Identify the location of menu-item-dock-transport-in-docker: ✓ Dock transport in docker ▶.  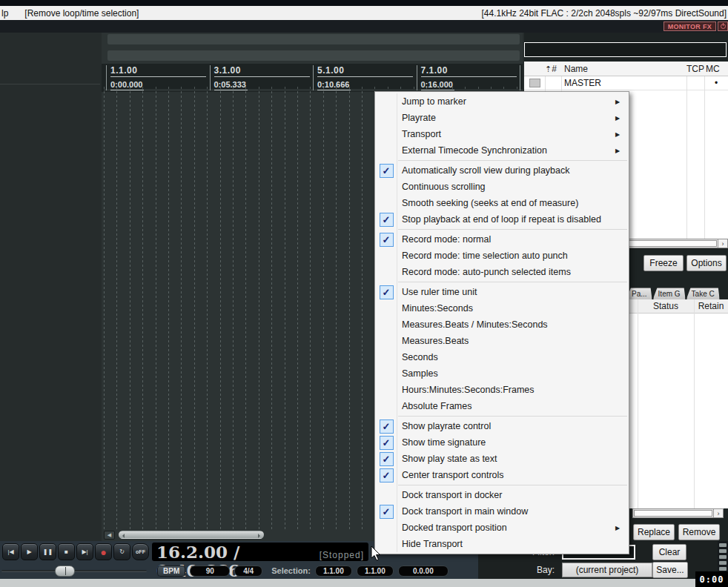
(502, 495).